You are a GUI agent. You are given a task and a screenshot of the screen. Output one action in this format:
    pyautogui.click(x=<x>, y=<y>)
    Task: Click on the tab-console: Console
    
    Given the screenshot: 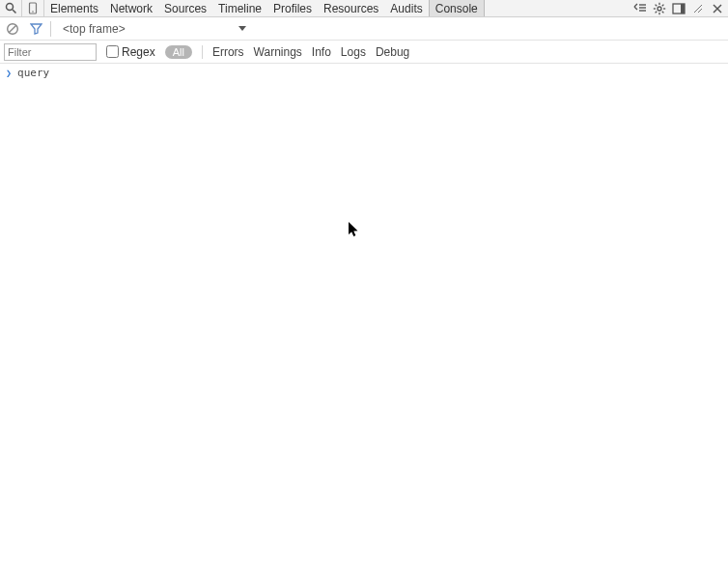 What is the action you would take?
    pyautogui.click(x=457, y=8)
    